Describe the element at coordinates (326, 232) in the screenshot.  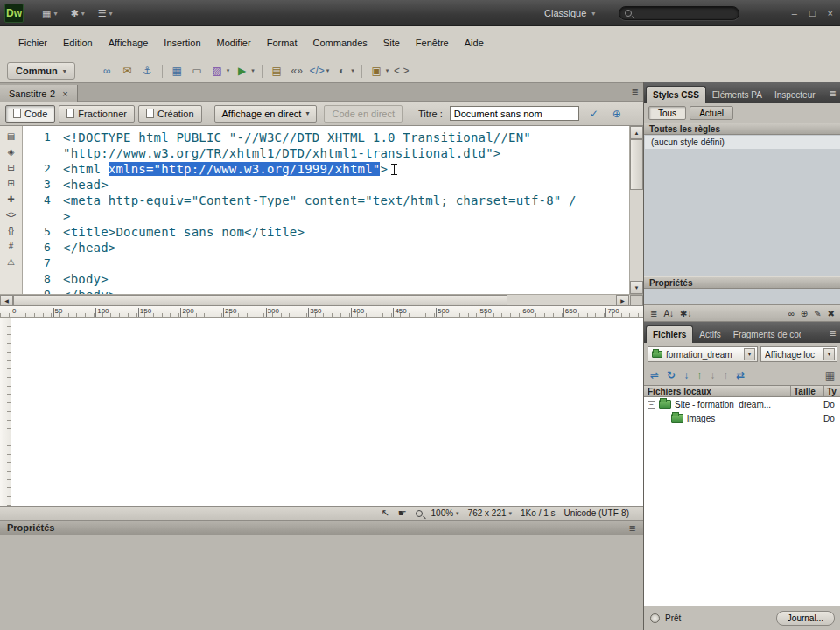
I see `code-line: 5<title>Document sans nom</title>` at that location.